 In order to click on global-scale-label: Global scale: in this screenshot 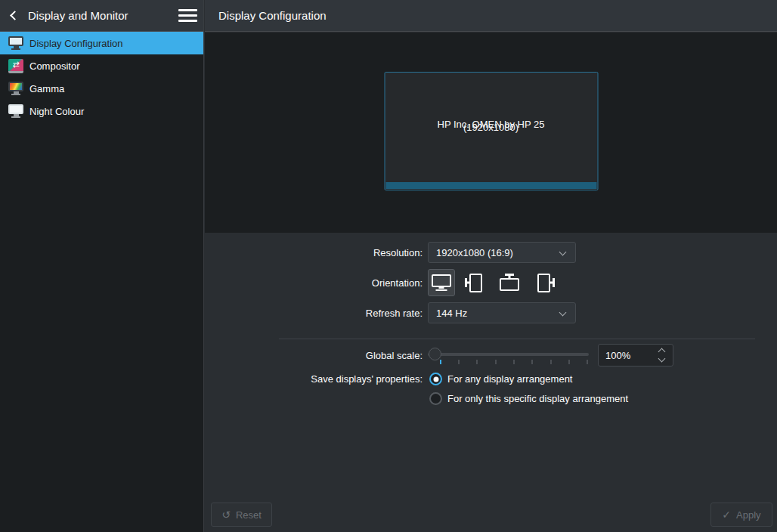, I will do `click(395, 355)`.